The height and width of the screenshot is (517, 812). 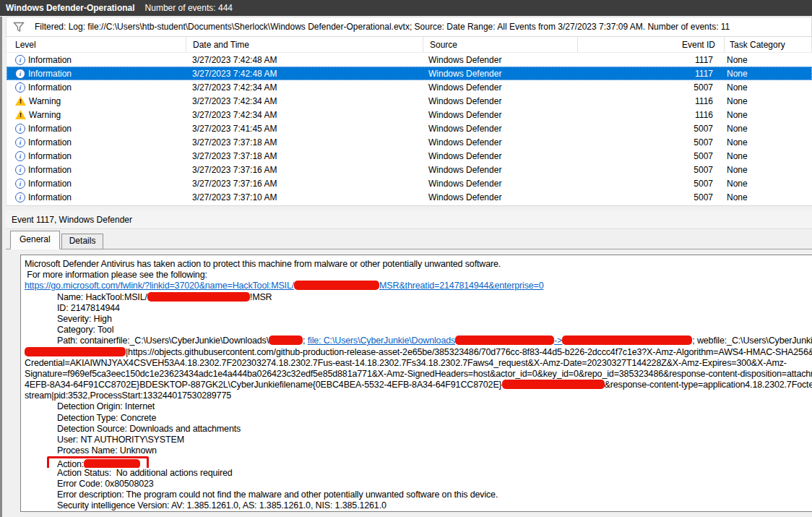 What do you see at coordinates (418, 374) in the screenshot?
I see `event-detail-text: Signature=f969ef5ca3eec150dc1e23623434ad…` at bounding box center [418, 374].